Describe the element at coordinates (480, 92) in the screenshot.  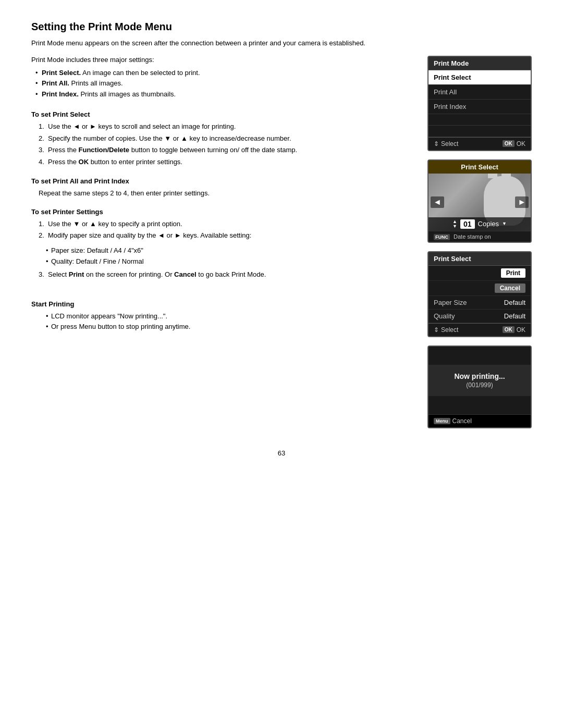
I see `print-mode-item-all: Print All` at that location.